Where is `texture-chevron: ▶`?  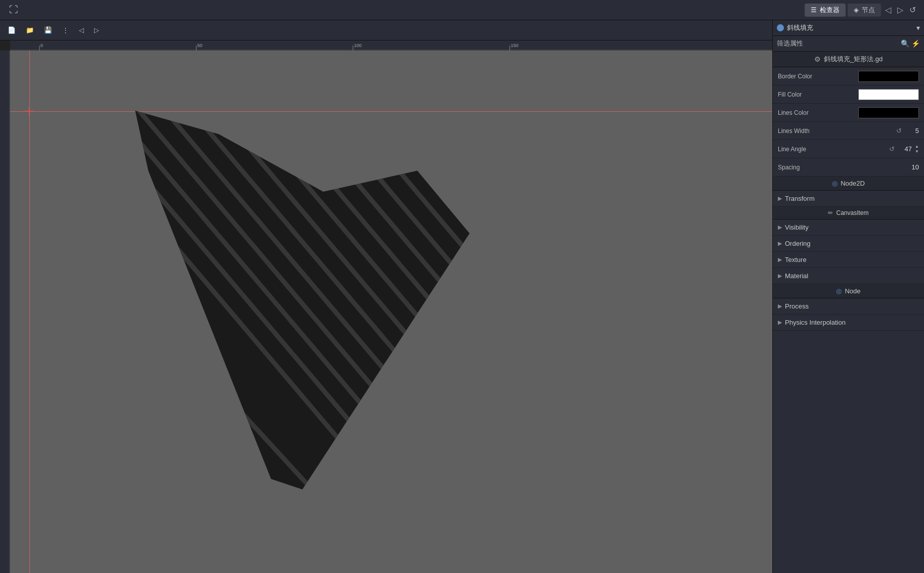 texture-chevron: ▶ is located at coordinates (780, 260).